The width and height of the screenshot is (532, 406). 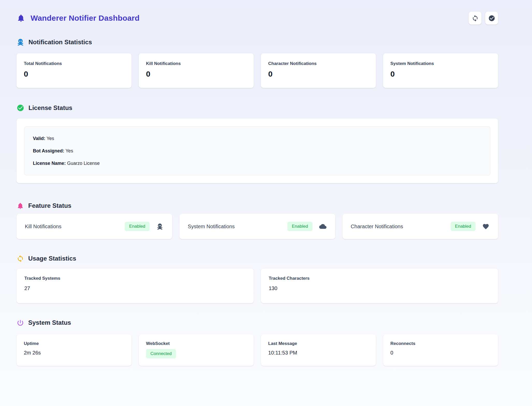 What do you see at coordinates (196, 64) in the screenshot?
I see `card-label: Kill Notifications` at bounding box center [196, 64].